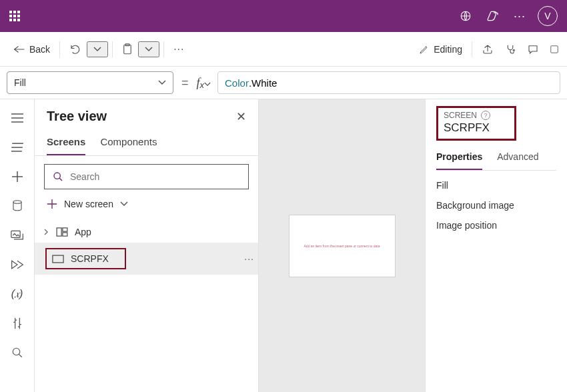 This screenshot has width=567, height=392. Describe the element at coordinates (58, 259) in the screenshot. I see `screen-icon` at that location.